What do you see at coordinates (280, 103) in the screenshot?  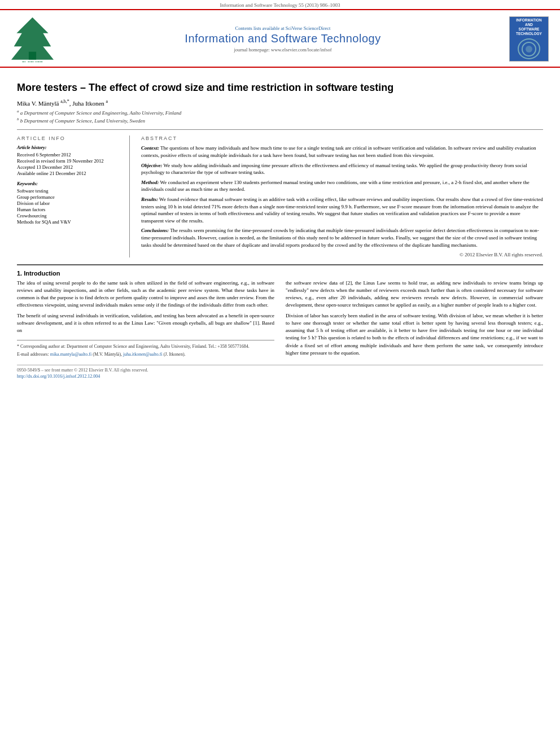 I see `authors-line: Mika V. Mäntylä a,b,*, Juha Itkonen a` at bounding box center [280, 103].